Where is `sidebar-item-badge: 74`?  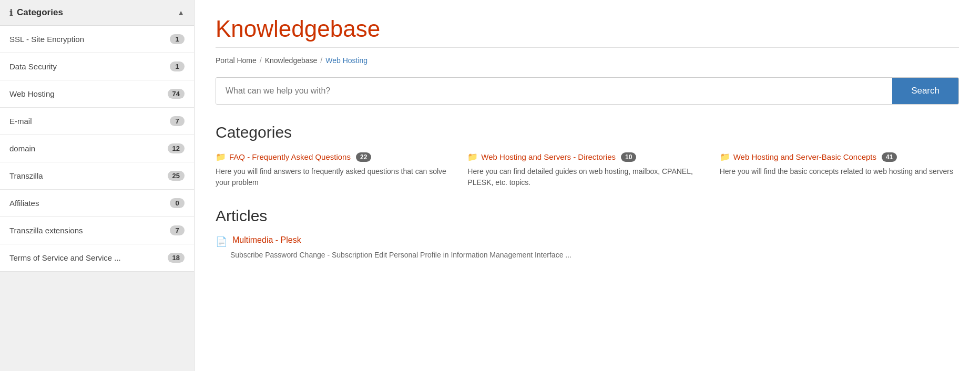
sidebar-item-badge: 74 is located at coordinates (176, 94).